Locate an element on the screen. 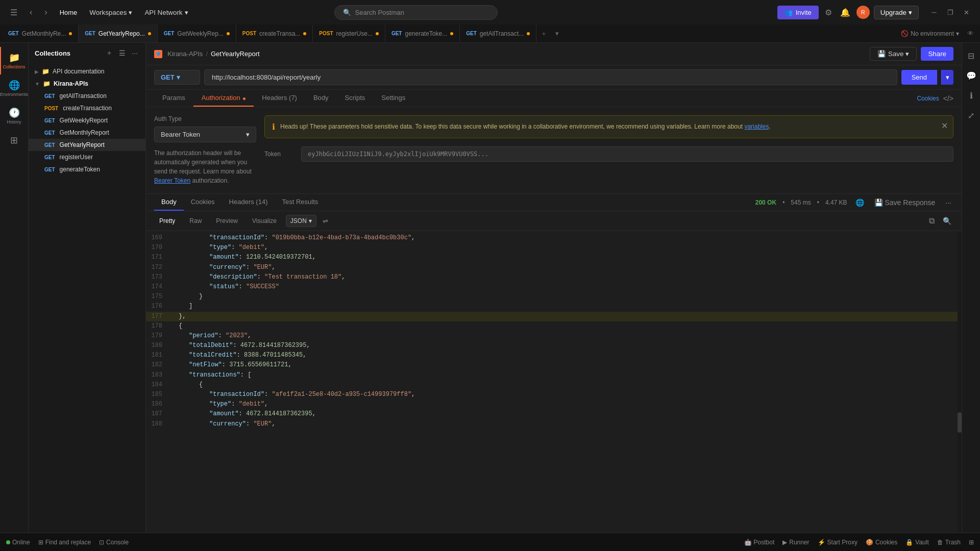  tab-getweeklyreport: GET GetWeeklyRep... is located at coordinates (197, 34).